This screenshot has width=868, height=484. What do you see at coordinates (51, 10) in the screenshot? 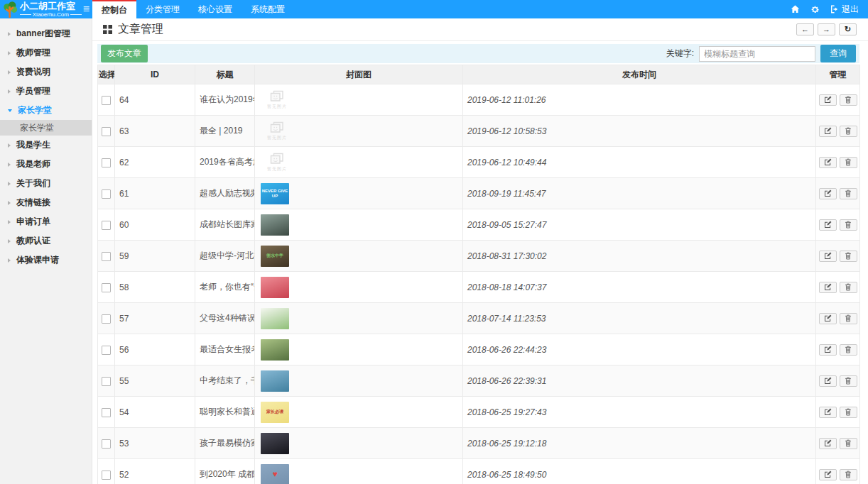
I see `logo-text: 小二胡工作室 Xiaoerhu.Com` at bounding box center [51, 10].